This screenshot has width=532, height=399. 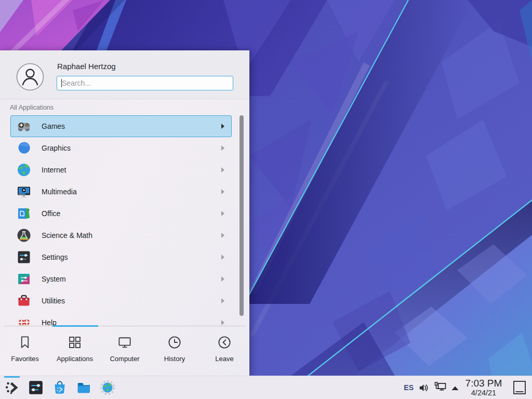 What do you see at coordinates (455, 388) in the screenshot?
I see `expand-tray-icon` at bounding box center [455, 388].